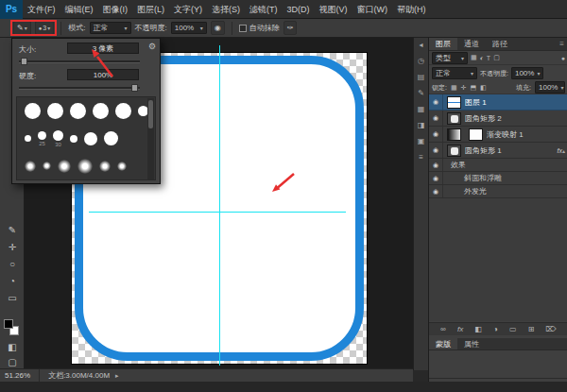  Describe the element at coordinates (478, 329) in the screenshot. I see `add-mask-icon: ◧` at that location.